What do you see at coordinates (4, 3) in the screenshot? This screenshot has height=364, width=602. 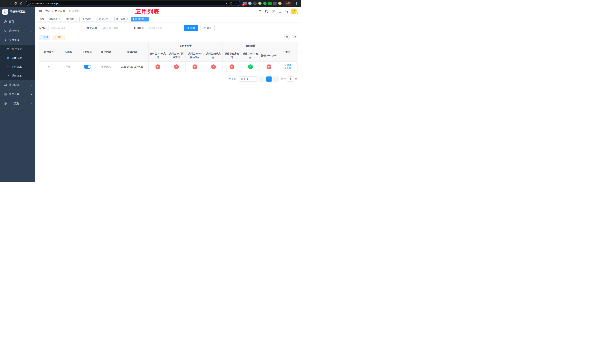 I see `browser-back-icon: ←` at bounding box center [4, 3].